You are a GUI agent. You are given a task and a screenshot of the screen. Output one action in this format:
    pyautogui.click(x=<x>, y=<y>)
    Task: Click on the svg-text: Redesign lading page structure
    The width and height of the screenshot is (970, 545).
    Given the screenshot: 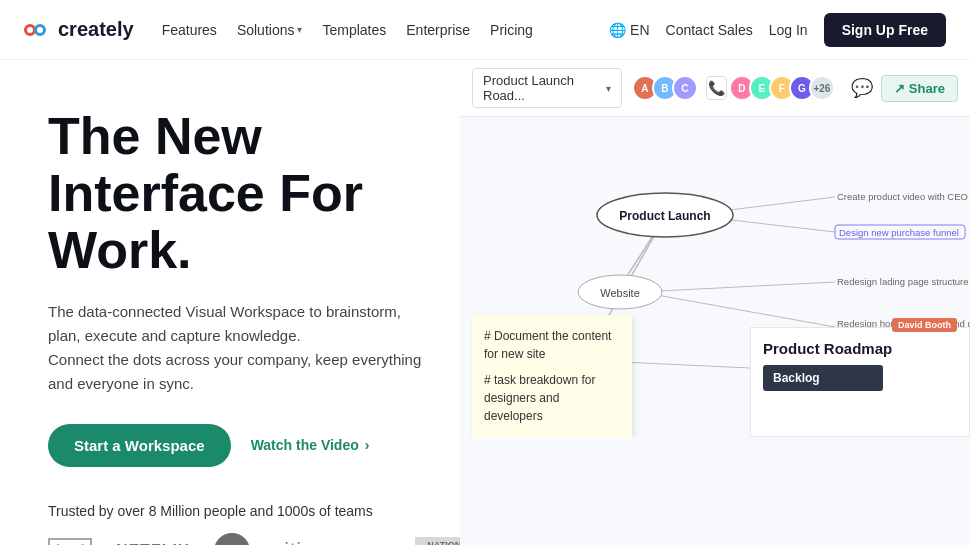 What is the action you would take?
    pyautogui.click(x=903, y=282)
    